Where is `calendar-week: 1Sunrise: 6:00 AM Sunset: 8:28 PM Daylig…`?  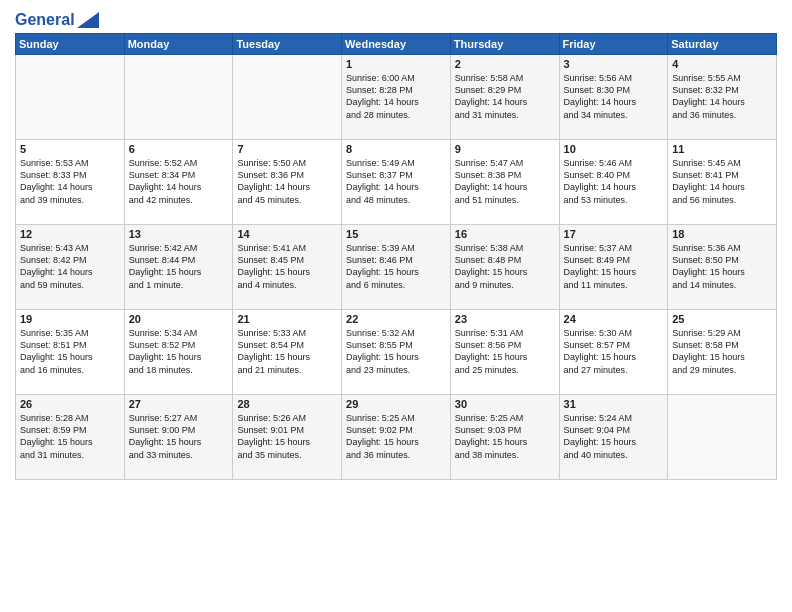 calendar-week: 1Sunrise: 6:00 AM Sunset: 8:28 PM Daylig… is located at coordinates (396, 98).